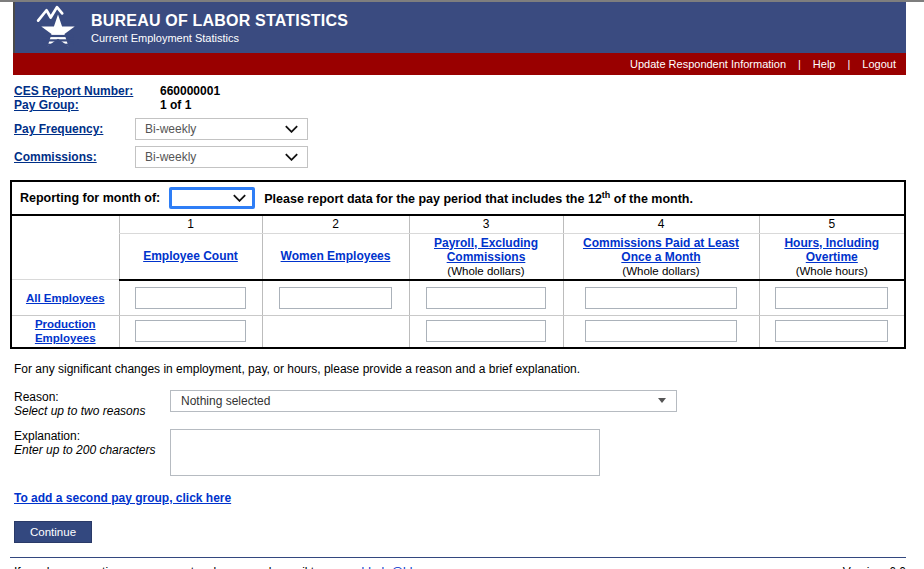 The height and width of the screenshot is (569, 924). I want to click on table-row-production-employees: Production Employees, so click(458, 332).